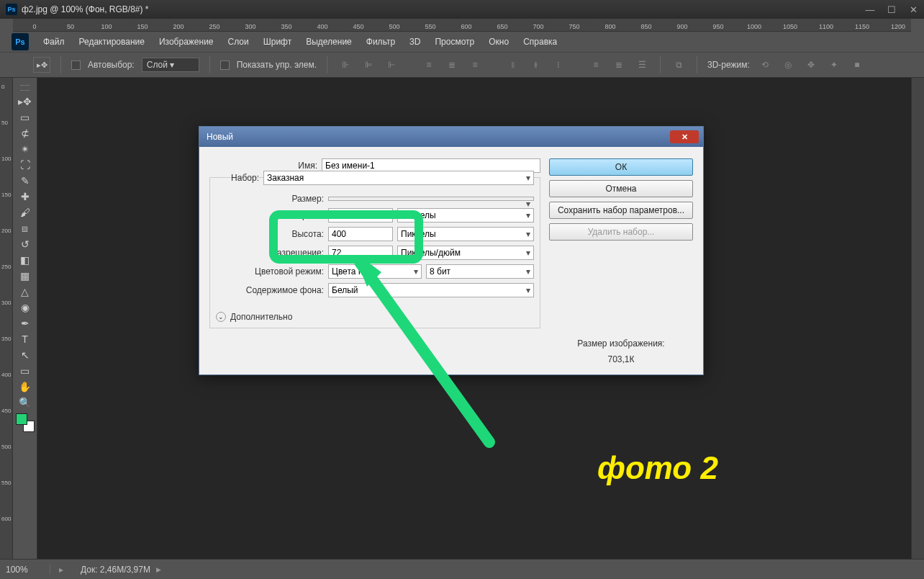  What do you see at coordinates (679, 65) in the screenshot?
I see `auto-align-icon: ⧉` at bounding box center [679, 65].